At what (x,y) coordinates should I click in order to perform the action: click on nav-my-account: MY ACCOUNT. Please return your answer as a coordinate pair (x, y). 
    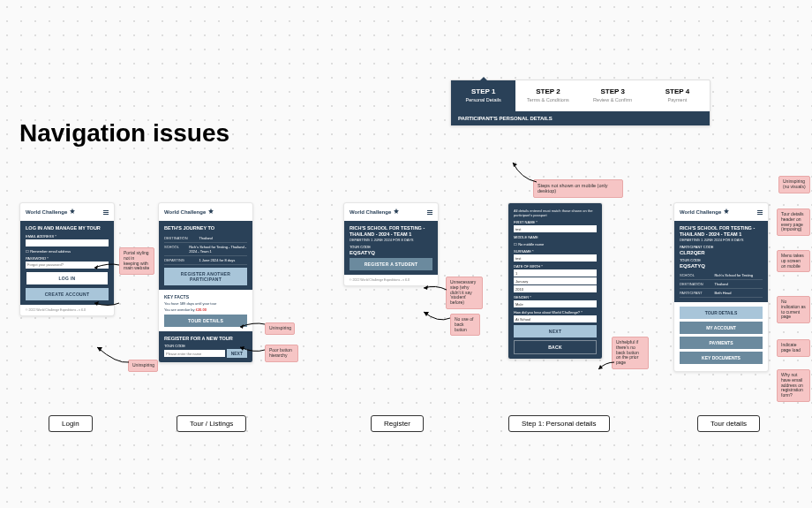
    Looking at the image, I should click on (721, 328).